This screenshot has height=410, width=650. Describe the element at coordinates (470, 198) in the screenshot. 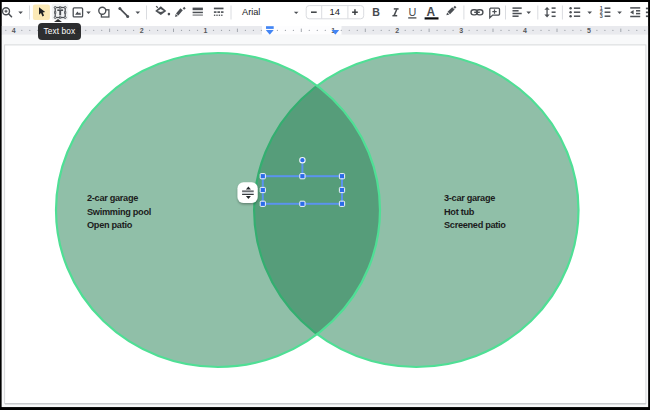

I see `svg-text: 3-car garage` at that location.